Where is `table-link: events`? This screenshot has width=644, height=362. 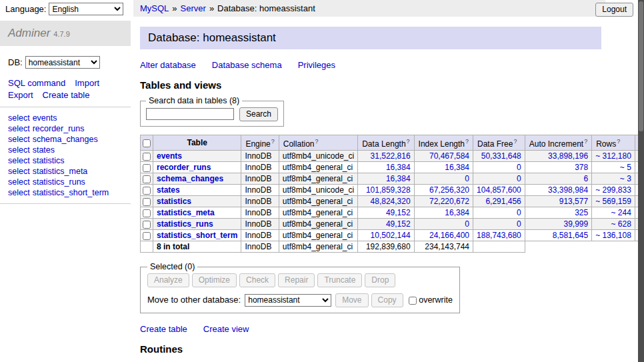
table-link: events is located at coordinates (169, 156).